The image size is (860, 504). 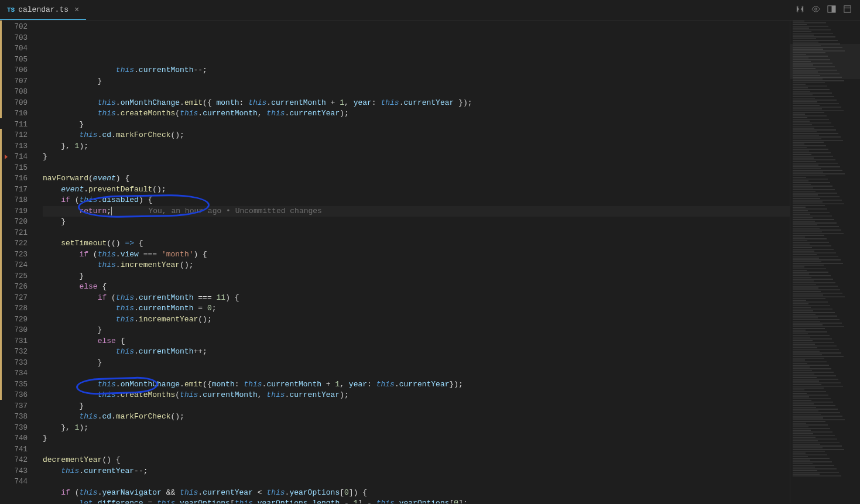 What do you see at coordinates (416, 200) in the screenshot?
I see `code-line: if (this.disabled) {` at bounding box center [416, 200].